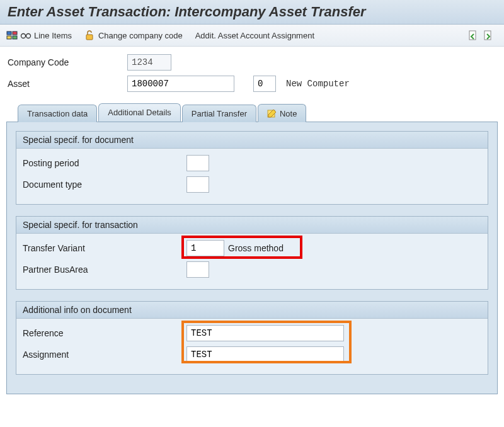  Describe the element at coordinates (198, 185) in the screenshot. I see `document-type-input` at that location.